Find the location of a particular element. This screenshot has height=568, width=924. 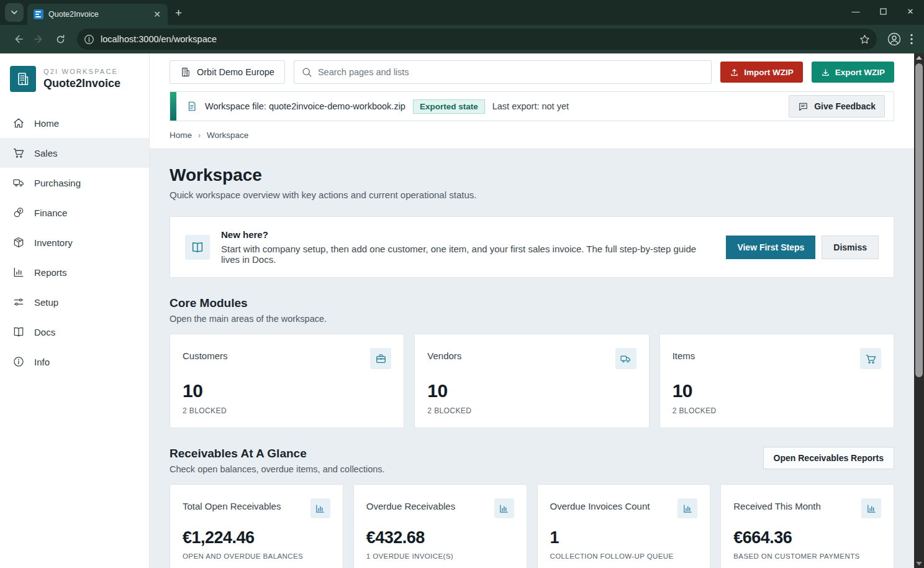

sliders-icon is located at coordinates (19, 302).